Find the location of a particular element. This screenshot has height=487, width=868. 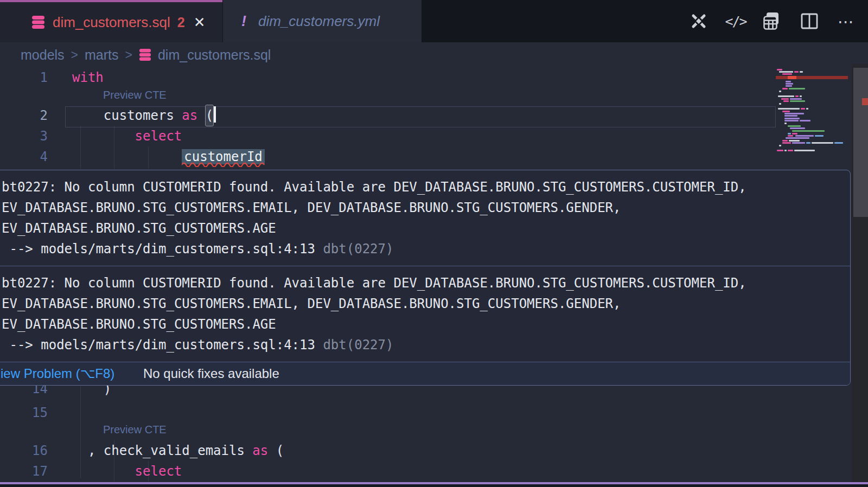

line-number: 3 is located at coordinates (24, 136).